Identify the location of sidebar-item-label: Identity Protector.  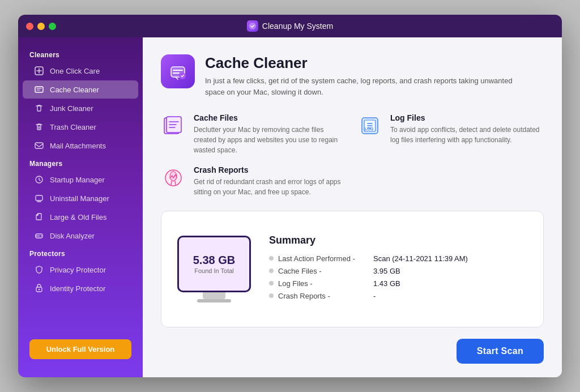
(78, 289).